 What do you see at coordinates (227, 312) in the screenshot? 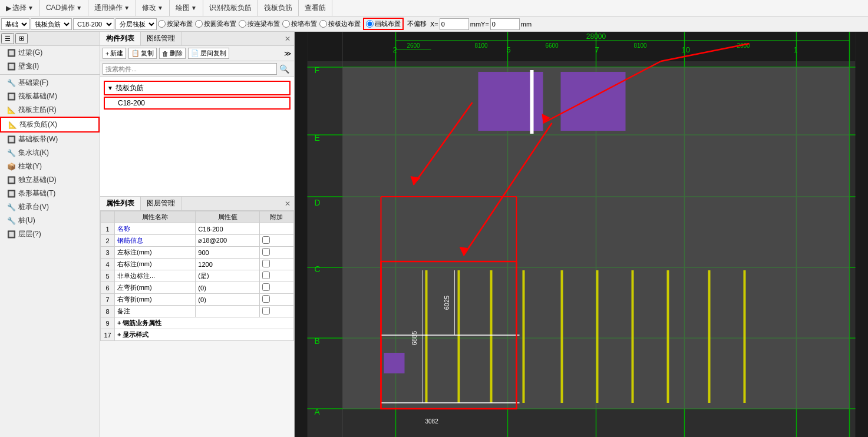
I see `props-row-value` at bounding box center [227, 312].